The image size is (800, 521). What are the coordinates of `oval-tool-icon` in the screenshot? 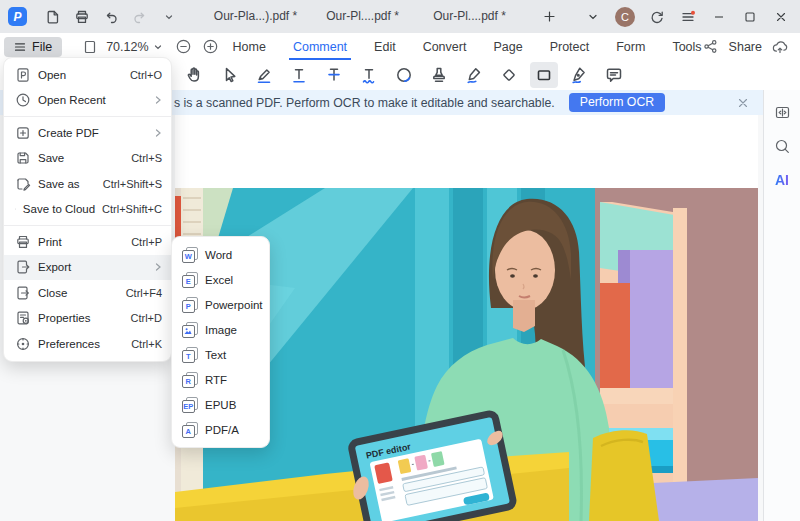 It's located at (404, 75).